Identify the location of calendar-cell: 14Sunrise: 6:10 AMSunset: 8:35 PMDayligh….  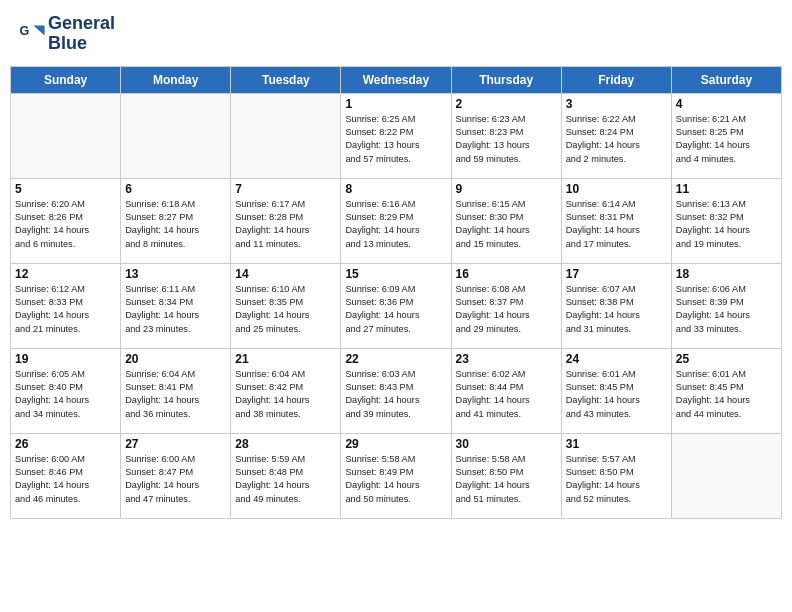
(286, 306).